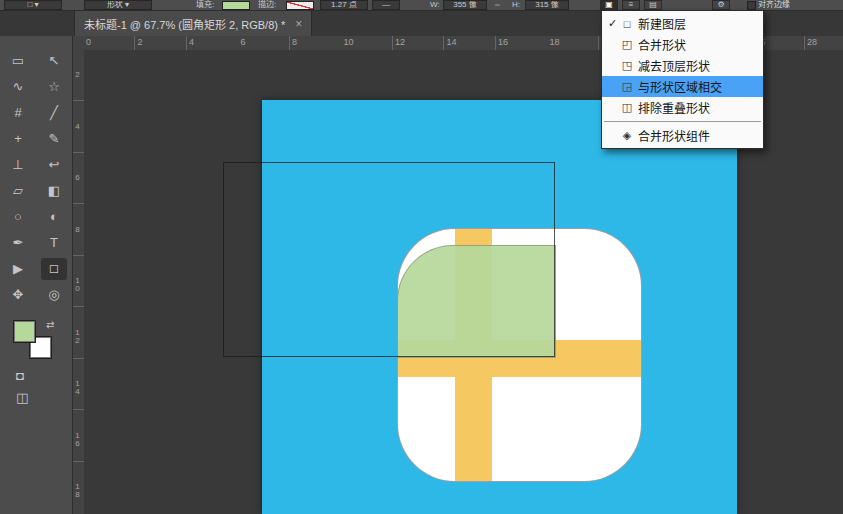 Image resolution: width=843 pixels, height=514 pixels. Describe the element at coordinates (386, 5) in the screenshot. I see `stroke-type-select: —` at that location.